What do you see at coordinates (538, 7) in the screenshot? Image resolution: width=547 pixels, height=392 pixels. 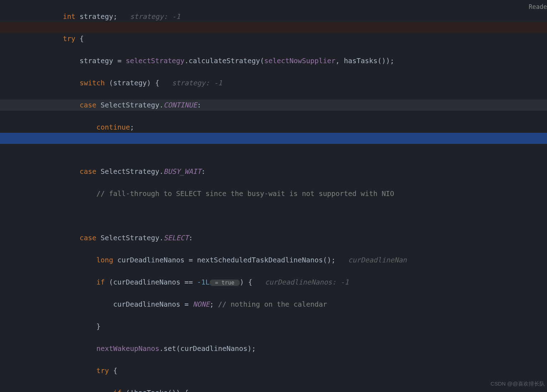 I see `reader-mode-hint: Reade` at bounding box center [538, 7].